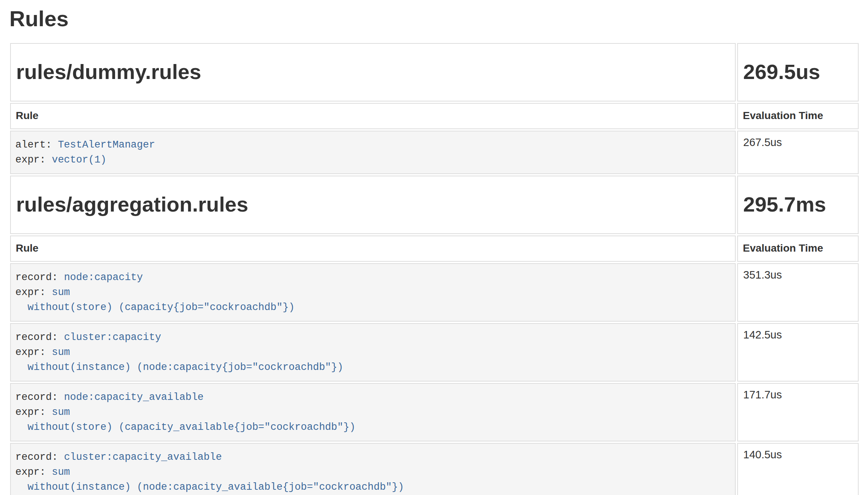 Image resolution: width=868 pixels, height=495 pixels. I want to click on rule-group-evaluation-time: 295.7ms, so click(798, 205).